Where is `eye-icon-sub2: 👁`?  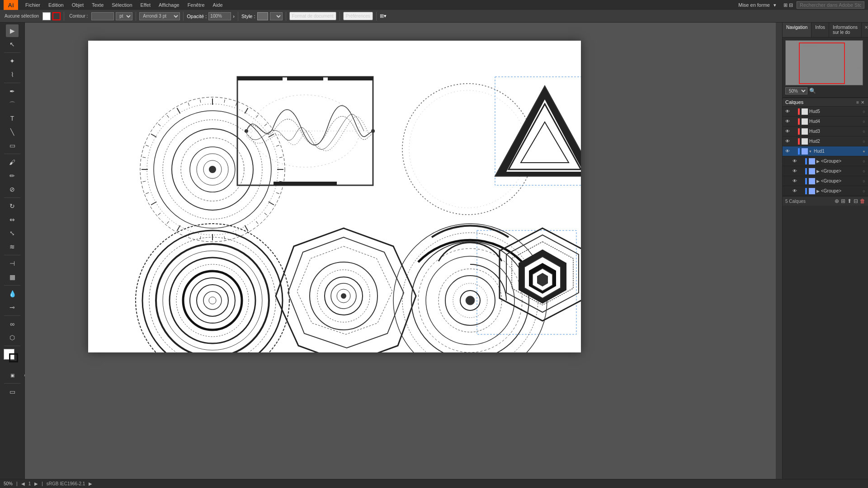
eye-icon-sub2: 👁 is located at coordinates (795, 171).